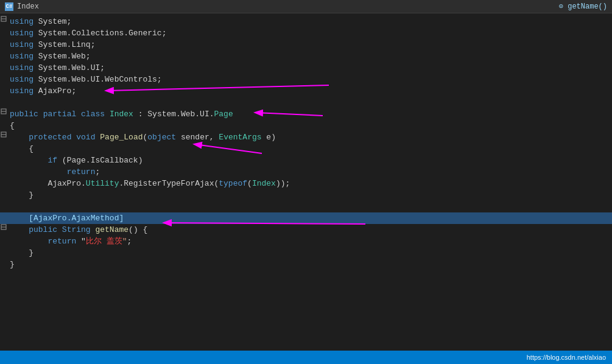  I want to click on code-line: using System.Web.UI;, so click(306, 68).